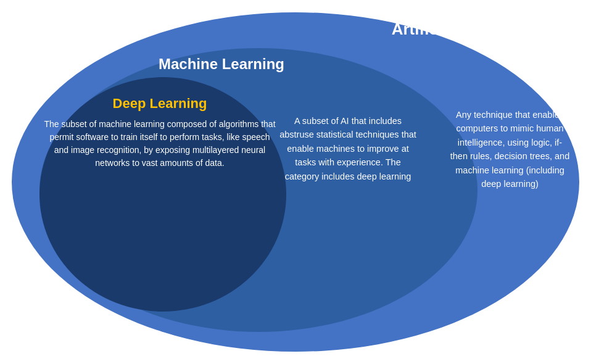  What do you see at coordinates (348, 149) in the screenshot?
I see `ml-description: A subset of AI that includes abstruse st…` at bounding box center [348, 149].